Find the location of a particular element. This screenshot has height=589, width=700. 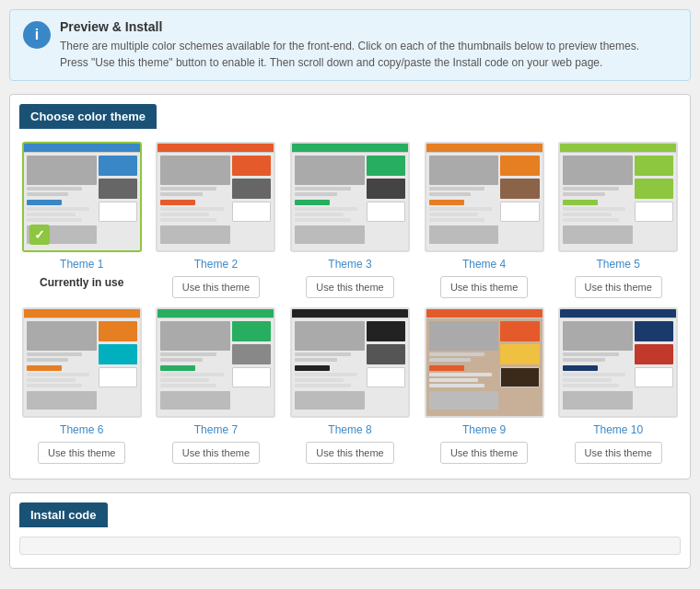

theme-item-3: Theme 3Use this theme is located at coordinates (350, 220).